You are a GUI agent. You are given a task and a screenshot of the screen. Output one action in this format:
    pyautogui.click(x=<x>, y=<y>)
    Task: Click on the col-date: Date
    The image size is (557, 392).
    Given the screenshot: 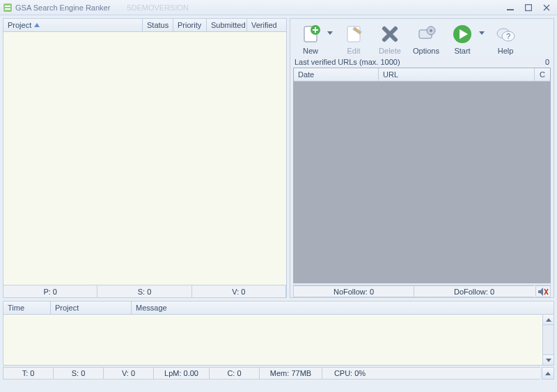 What is the action you would take?
    pyautogui.click(x=336, y=75)
    